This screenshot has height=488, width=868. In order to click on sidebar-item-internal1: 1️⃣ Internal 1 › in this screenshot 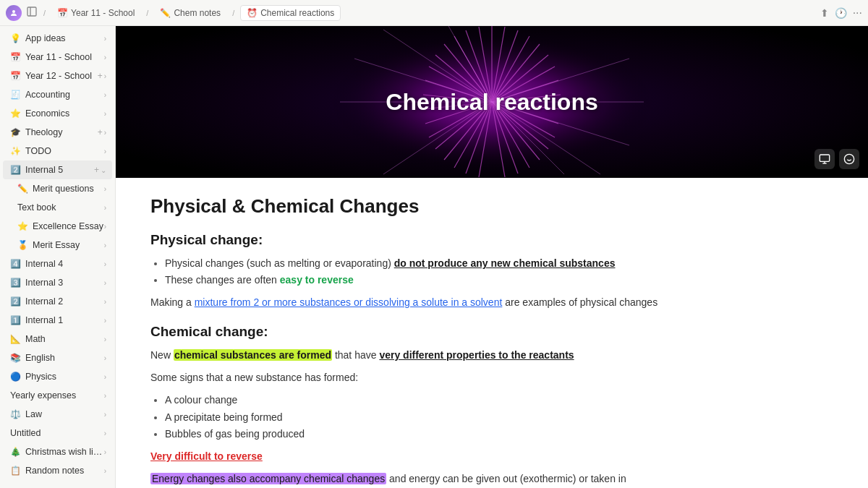, I will do `click(58, 320)`.